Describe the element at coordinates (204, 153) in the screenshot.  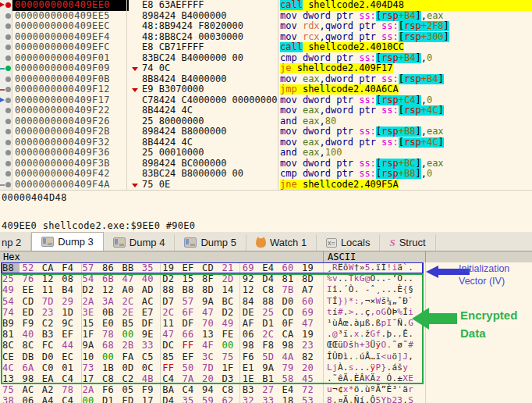
I see `bytes-cell: 25 00010000` at that location.